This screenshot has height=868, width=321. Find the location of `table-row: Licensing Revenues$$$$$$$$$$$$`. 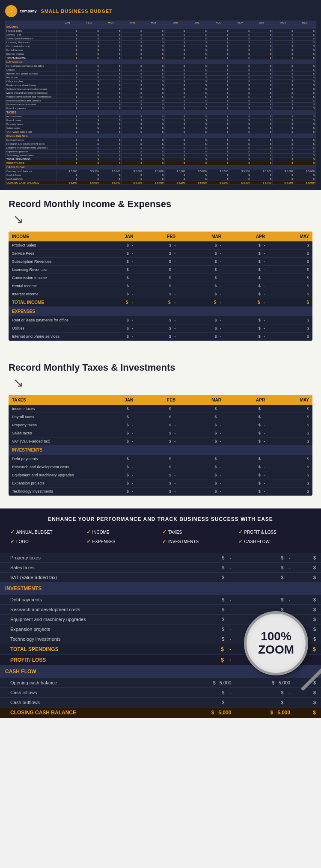

table-row: Licensing Revenues$$$$$$$$$$$$ is located at coordinates (161, 43).